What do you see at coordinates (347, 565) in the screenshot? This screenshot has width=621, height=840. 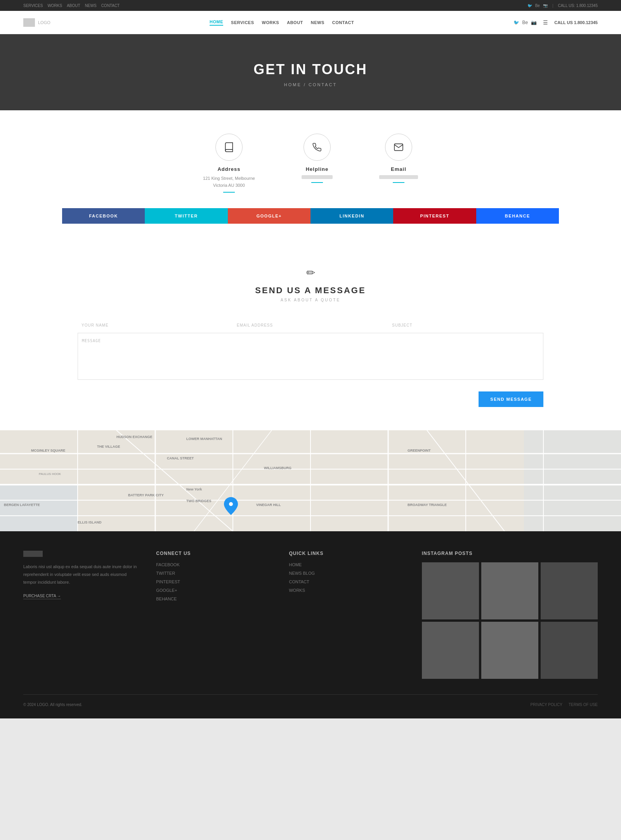 I see `list-item: HOME` at bounding box center [347, 565].